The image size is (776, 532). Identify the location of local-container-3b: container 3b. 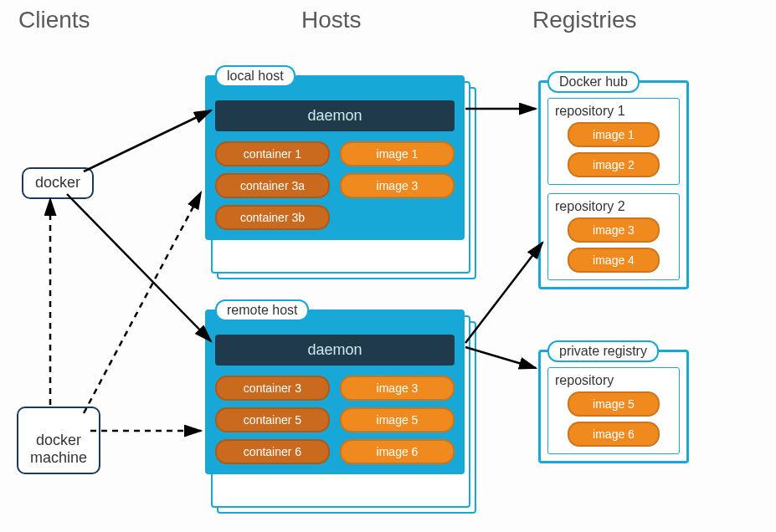
(273, 217).